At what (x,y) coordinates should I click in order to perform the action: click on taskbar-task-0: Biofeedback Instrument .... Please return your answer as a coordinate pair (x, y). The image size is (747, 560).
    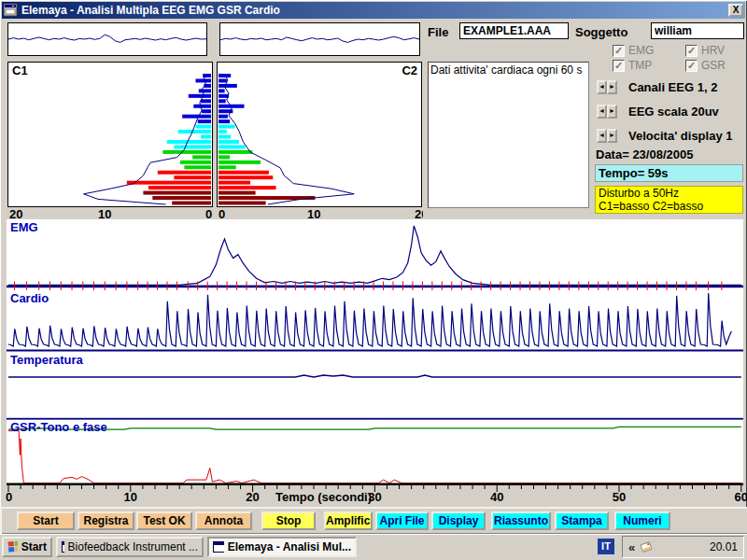
    Looking at the image, I should click on (130, 547).